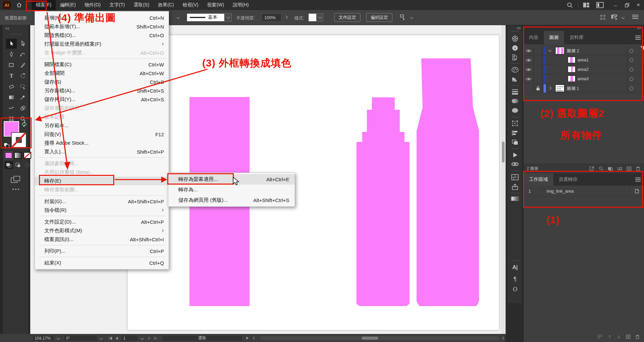 This screenshot has height=342, width=644. Describe the element at coordinates (584, 70) in the screenshot. I see `layer-row: area2` at that location.